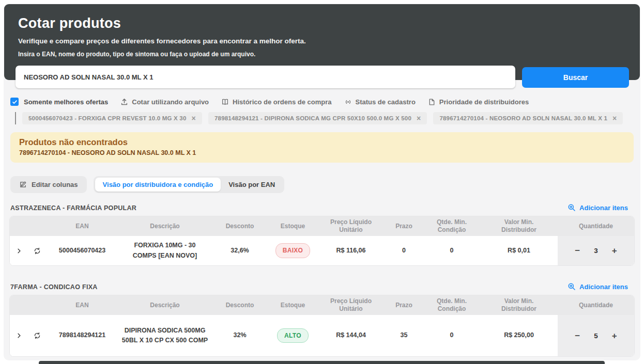 This screenshot has width=644, height=364. Describe the element at coordinates (59, 102) in the screenshot. I see `best-offers-checkbox: Somente melhores ofertas` at that location.